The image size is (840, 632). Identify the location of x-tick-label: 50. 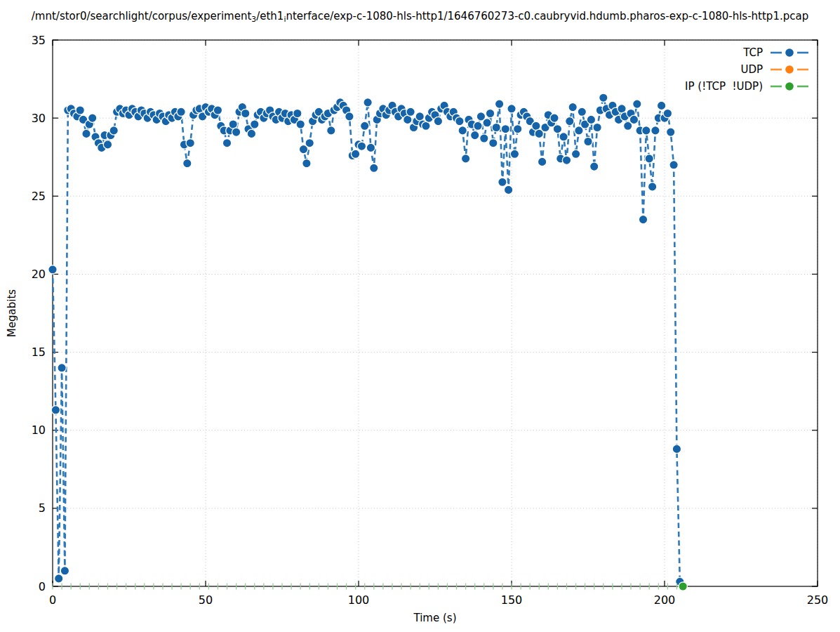
(206, 600).